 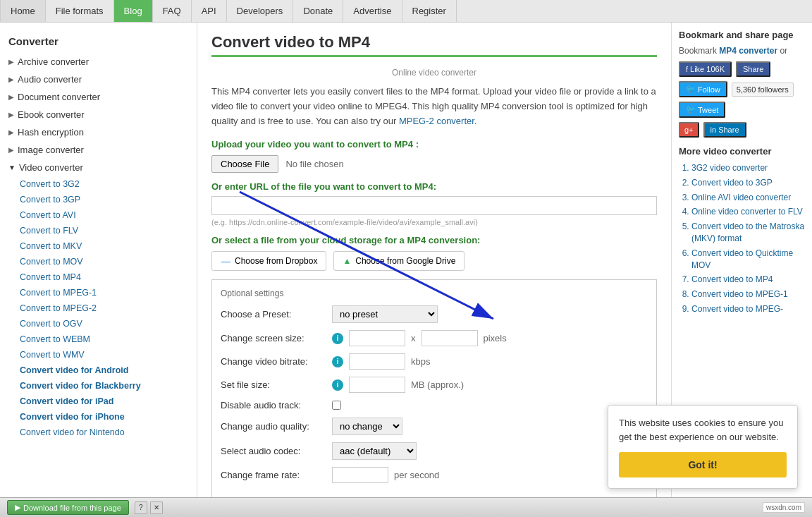 What do you see at coordinates (749, 212) in the screenshot?
I see `more-video-item: Online video converter to FLV` at bounding box center [749, 212].